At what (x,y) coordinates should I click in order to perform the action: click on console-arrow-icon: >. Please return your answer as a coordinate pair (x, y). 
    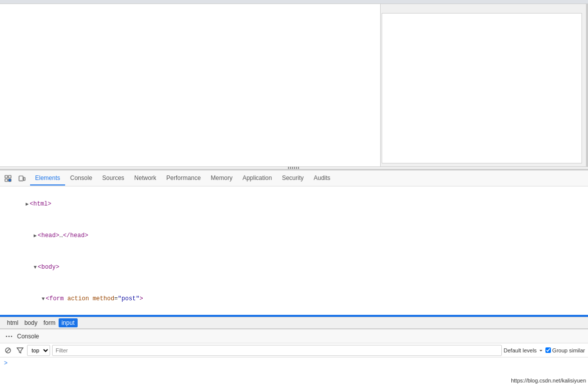
    Looking at the image, I should click on (6, 363).